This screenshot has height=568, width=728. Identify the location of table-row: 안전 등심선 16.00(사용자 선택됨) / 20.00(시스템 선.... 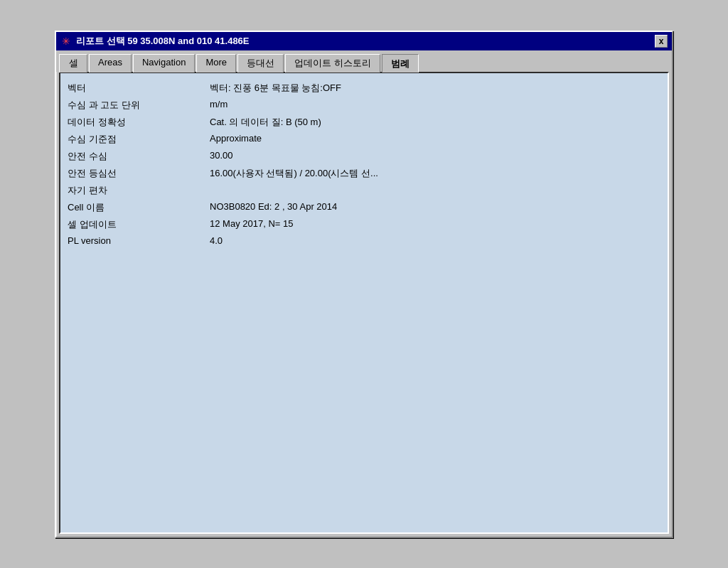
(364, 173).